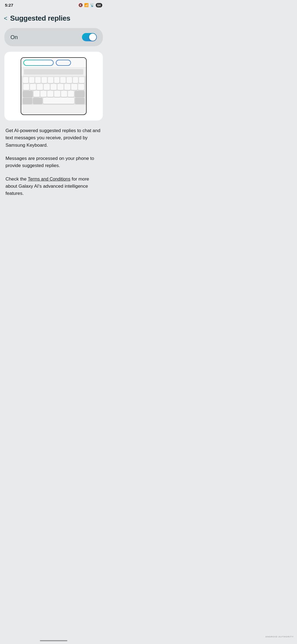 The height and width of the screenshot is (644, 297). What do you see at coordinates (54, 72) in the screenshot?
I see `kbd-text-area` at bounding box center [54, 72].